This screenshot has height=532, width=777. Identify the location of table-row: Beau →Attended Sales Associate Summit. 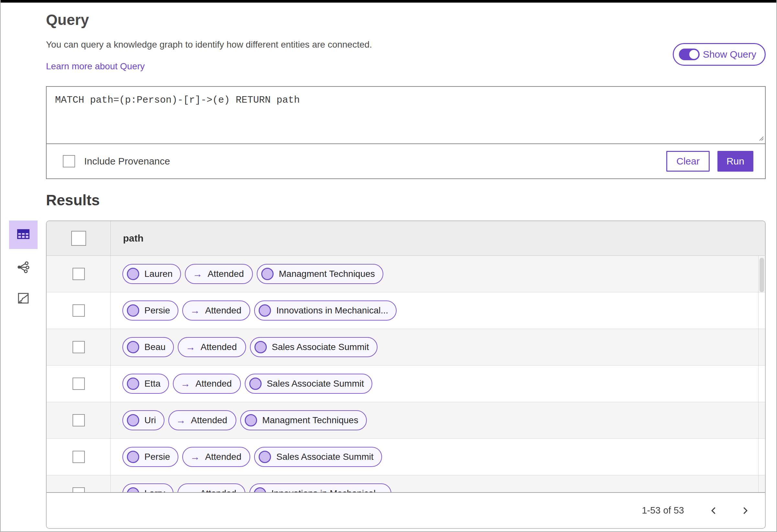
(406, 347).